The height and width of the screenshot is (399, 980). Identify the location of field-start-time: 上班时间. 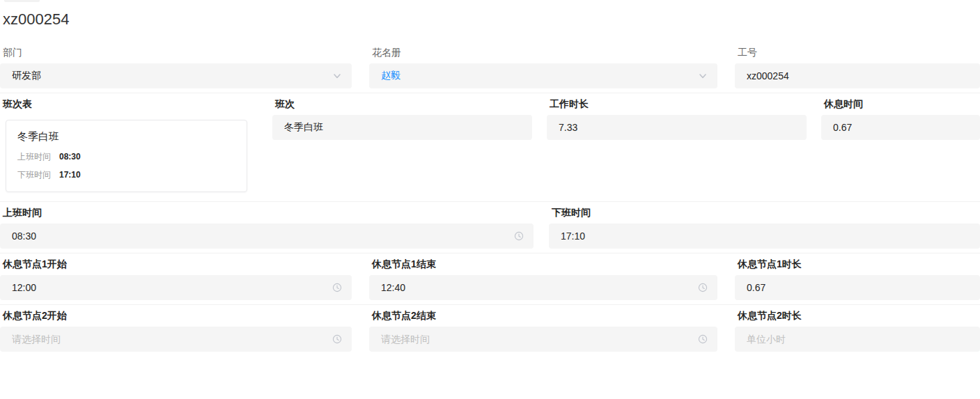
(267, 228).